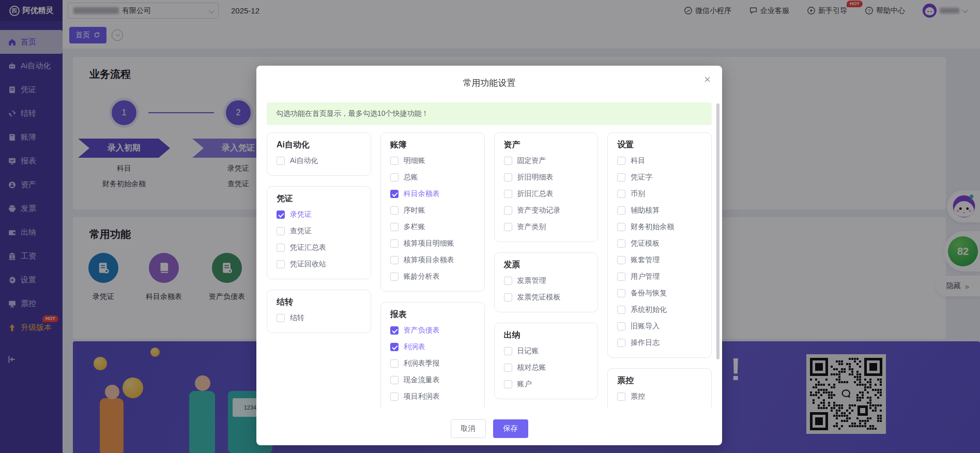 This screenshot has width=980, height=453. What do you see at coordinates (319, 318) in the screenshot?
I see `checkbox-row: 结转` at bounding box center [319, 318].